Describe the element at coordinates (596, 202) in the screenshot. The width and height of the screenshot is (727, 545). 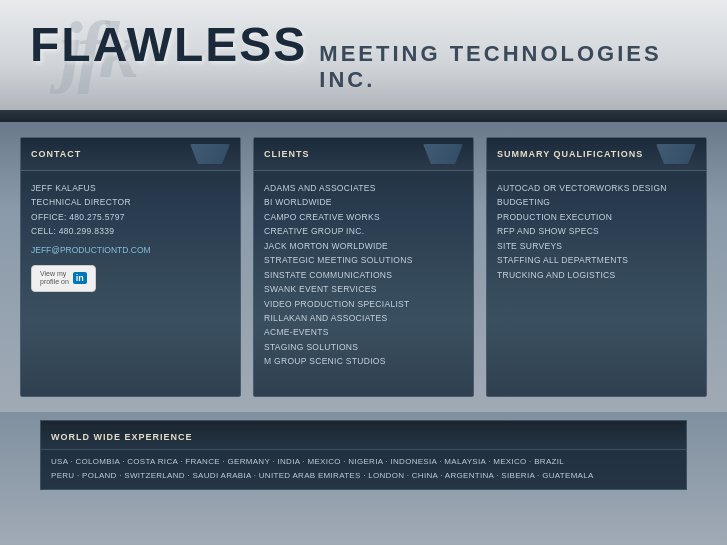
I see `summary-item: Budgeting` at that location.